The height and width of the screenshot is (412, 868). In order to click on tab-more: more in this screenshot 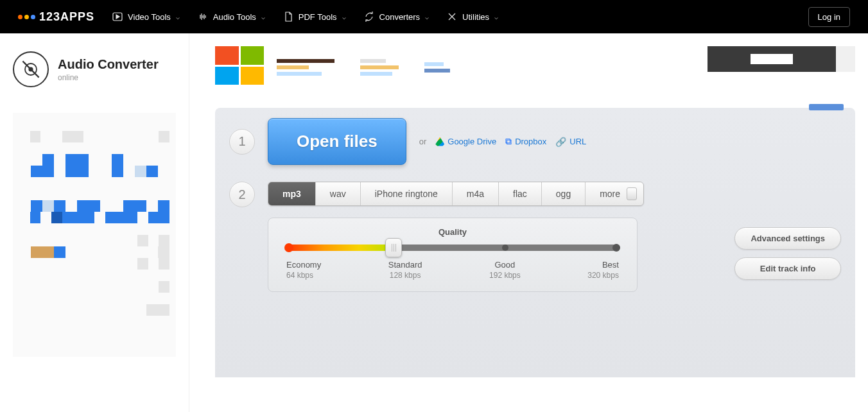, I will do `click(614, 194)`.